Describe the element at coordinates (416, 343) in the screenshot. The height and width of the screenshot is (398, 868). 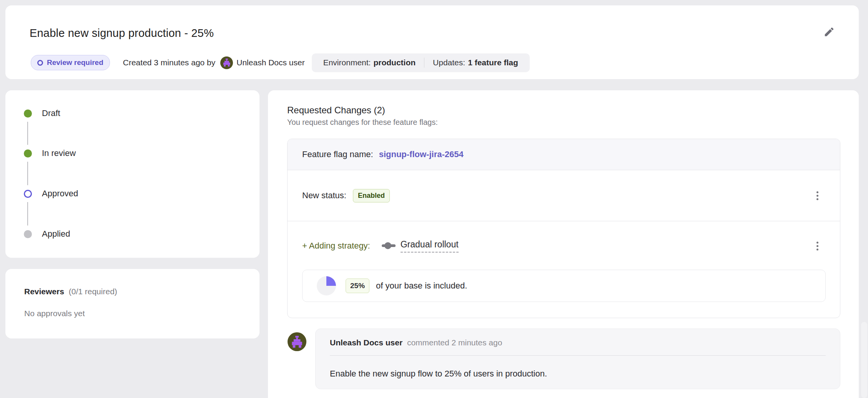
I see `comment-header: Unleash Docs user commented 2 minutes ag…` at that location.